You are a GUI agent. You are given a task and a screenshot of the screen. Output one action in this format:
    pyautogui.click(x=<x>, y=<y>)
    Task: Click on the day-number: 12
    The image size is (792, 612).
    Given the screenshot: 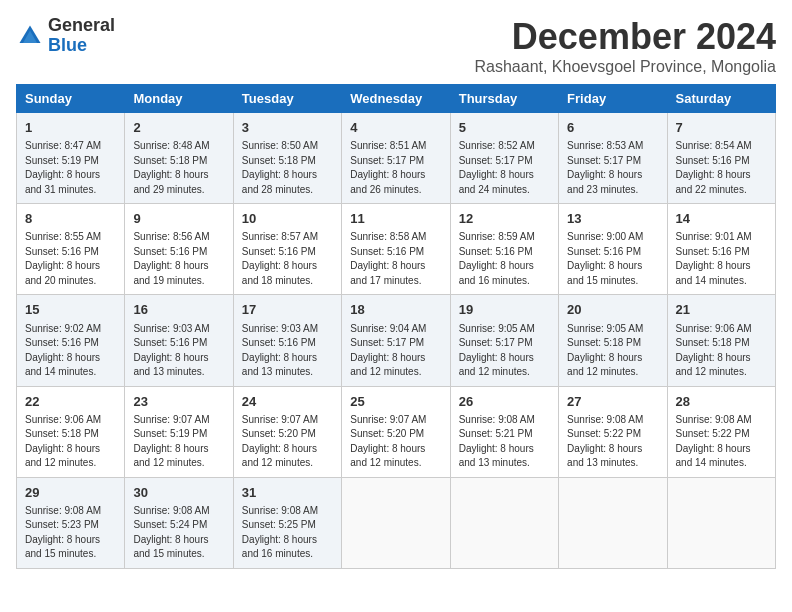 What is the action you would take?
    pyautogui.click(x=504, y=219)
    